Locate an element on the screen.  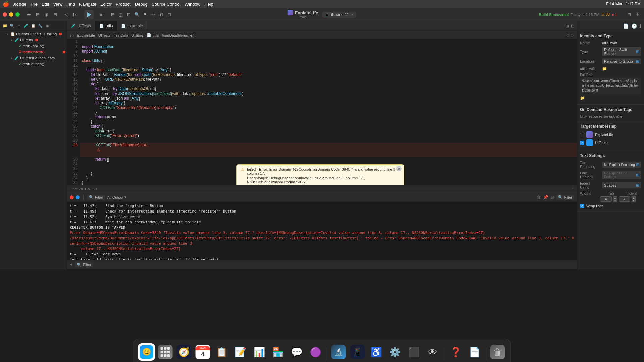
tab-width-input is located at coordinates (606, 199).